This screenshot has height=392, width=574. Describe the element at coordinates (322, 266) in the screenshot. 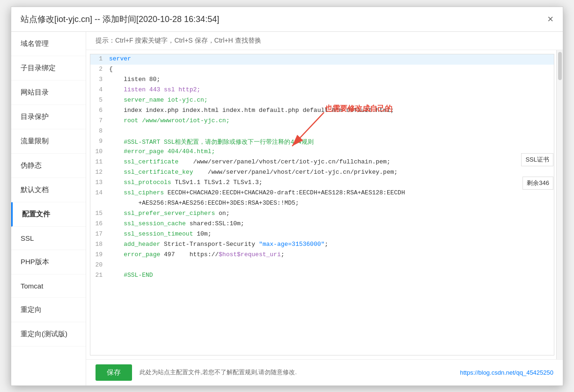

I see `code-line-20: 20` at that location.